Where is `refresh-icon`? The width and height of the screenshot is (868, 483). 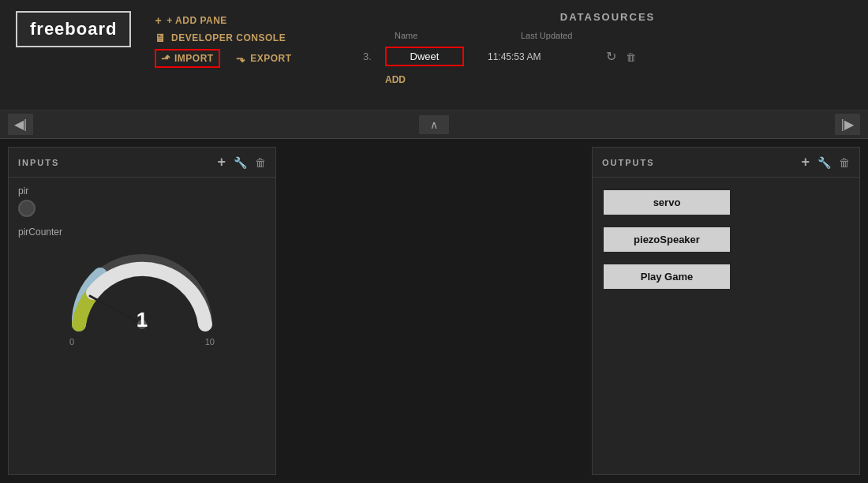 refresh-icon is located at coordinates (611, 57).